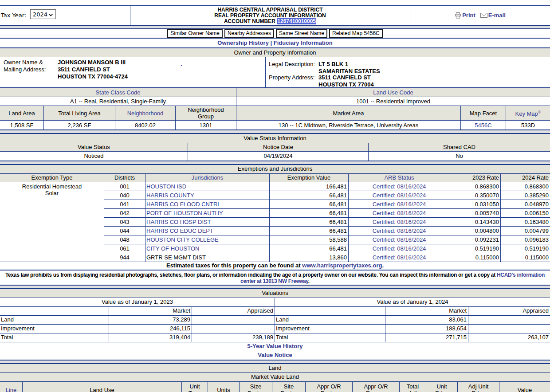 This screenshot has height=392, width=550. Describe the element at coordinates (275, 147) in the screenshot. I see `value-status-header-row: Value Status Notice Date Shared CAD` at that location.